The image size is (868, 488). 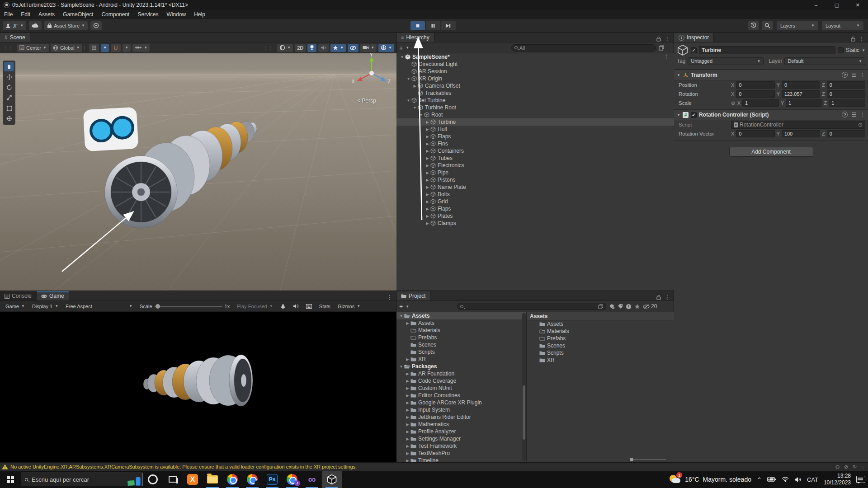 What do you see at coordinates (9, 108) in the screenshot?
I see `rect-tool-button` at bounding box center [9, 108].